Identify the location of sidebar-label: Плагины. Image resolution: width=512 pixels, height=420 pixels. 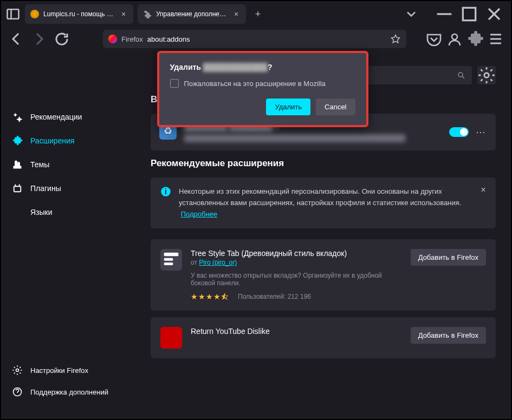
(46, 188).